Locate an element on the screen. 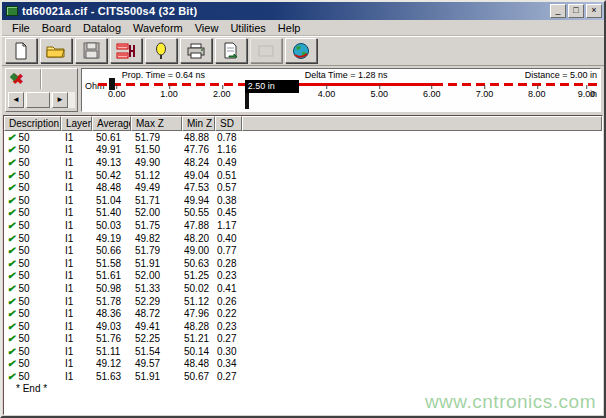 The height and width of the screenshot is (418, 606). probe-button is located at coordinates (161, 50).